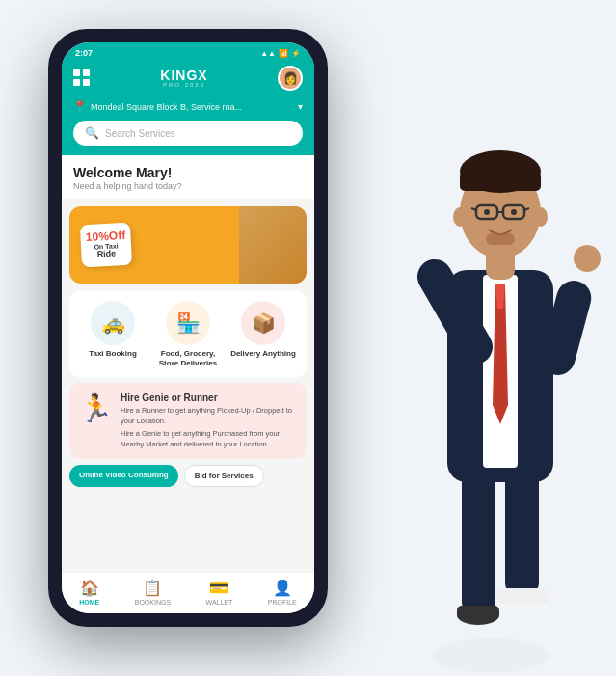 This screenshot has height=676, width=616. Describe the element at coordinates (188, 52) in the screenshot. I see `status-bar: 2:07 ▲▲ 📶 ⚡` at that location.